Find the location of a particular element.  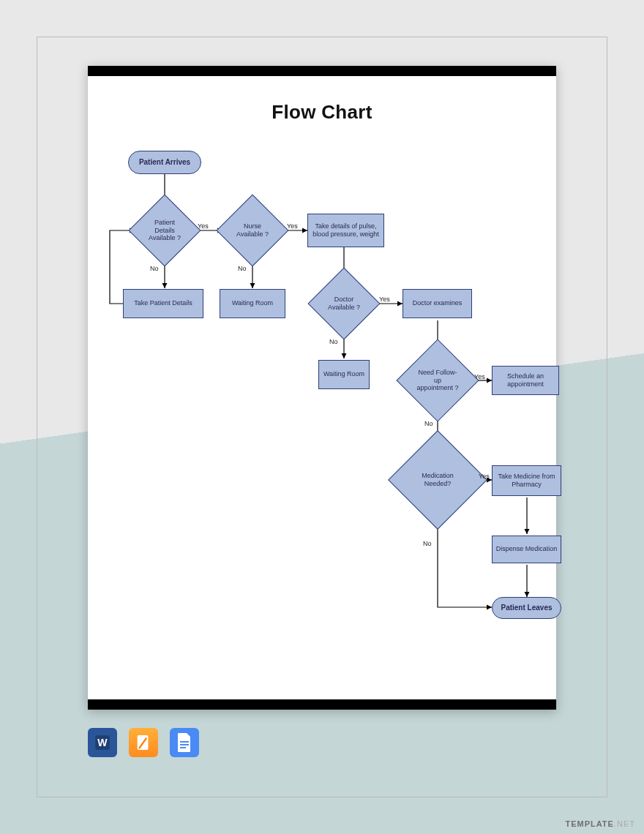

top-band is located at coordinates (322, 71).